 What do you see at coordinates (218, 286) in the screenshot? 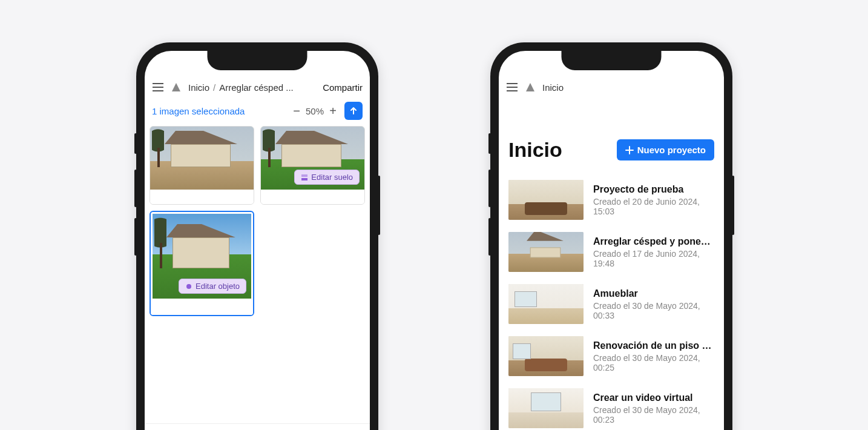
I see `edit-tag-label: Editar objeto` at bounding box center [218, 286].